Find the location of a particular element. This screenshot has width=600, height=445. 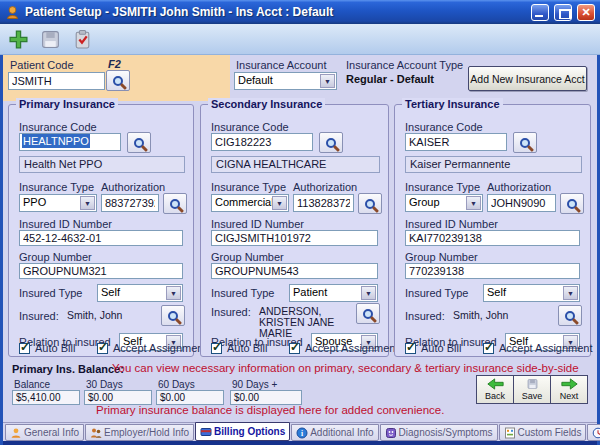

save-toolbar-button is located at coordinates (50, 39).